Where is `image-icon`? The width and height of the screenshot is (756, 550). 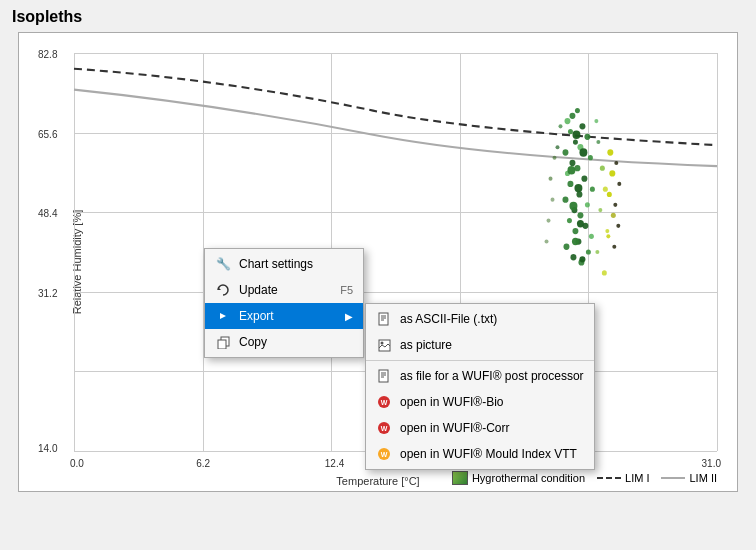 image-icon is located at coordinates (384, 345).